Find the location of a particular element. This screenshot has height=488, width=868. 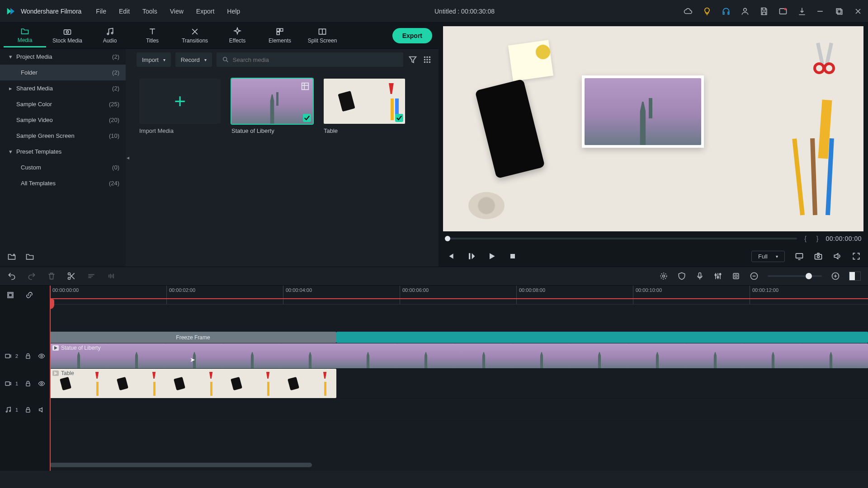

clip-settings-icon is located at coordinates (305, 86).